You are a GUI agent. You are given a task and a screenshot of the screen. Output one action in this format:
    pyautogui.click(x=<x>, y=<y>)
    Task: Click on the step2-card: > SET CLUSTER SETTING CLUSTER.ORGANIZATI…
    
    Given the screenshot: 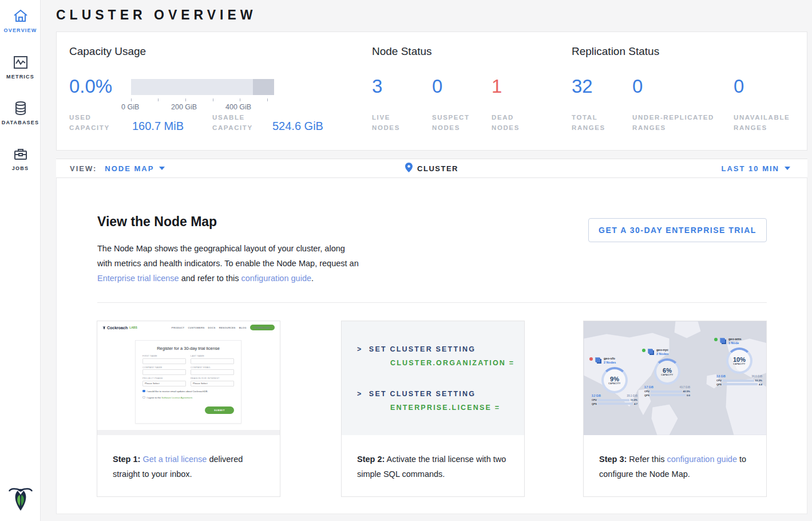 What is the action you would take?
    pyautogui.click(x=433, y=409)
    